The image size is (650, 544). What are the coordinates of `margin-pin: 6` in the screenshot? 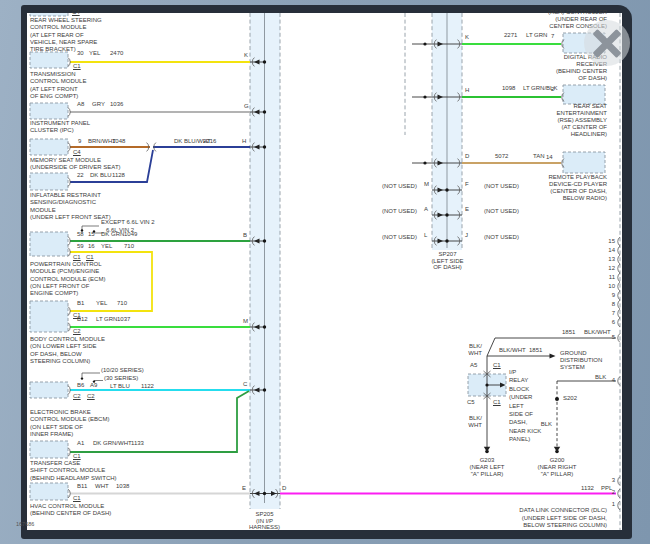 It's located at (609, 322).